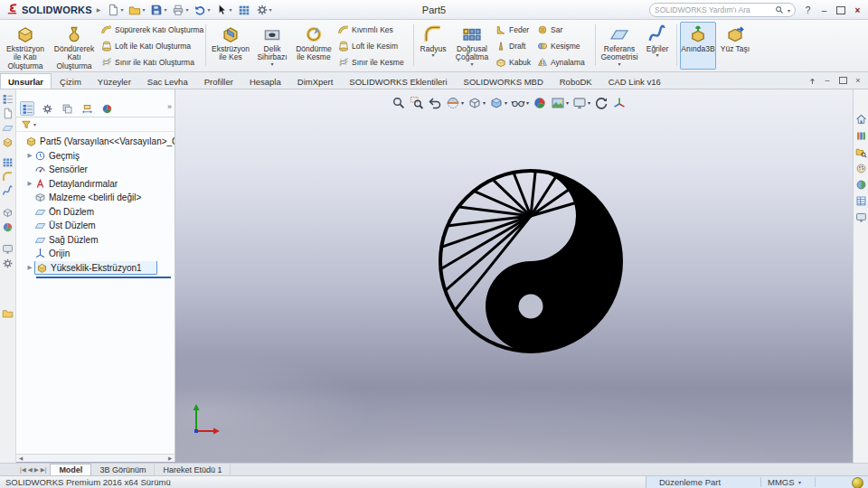 The image size is (868, 488). I want to click on palette-icon, so click(861, 168).